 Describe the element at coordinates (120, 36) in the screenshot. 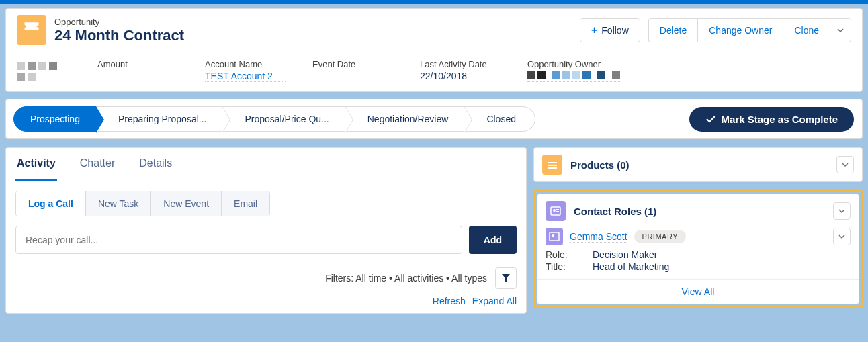

I see `record-title: 24 Month Contract` at that location.